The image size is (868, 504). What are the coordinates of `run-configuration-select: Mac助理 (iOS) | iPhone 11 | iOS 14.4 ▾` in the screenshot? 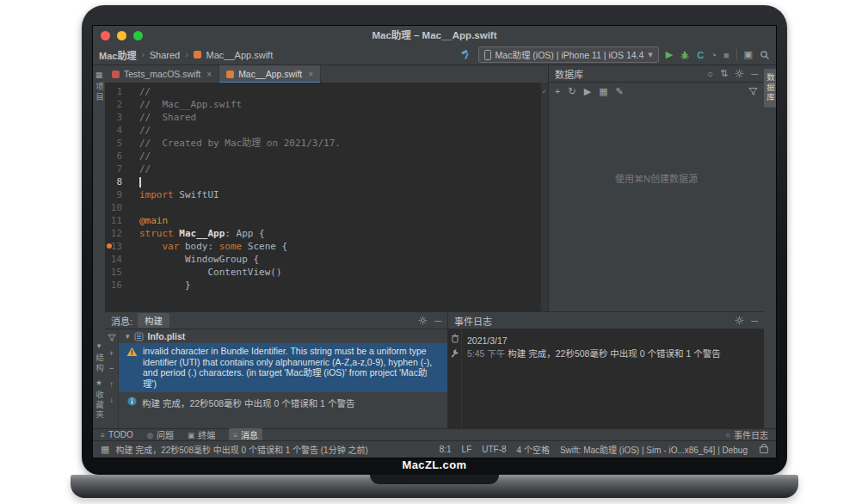 It's located at (569, 55).